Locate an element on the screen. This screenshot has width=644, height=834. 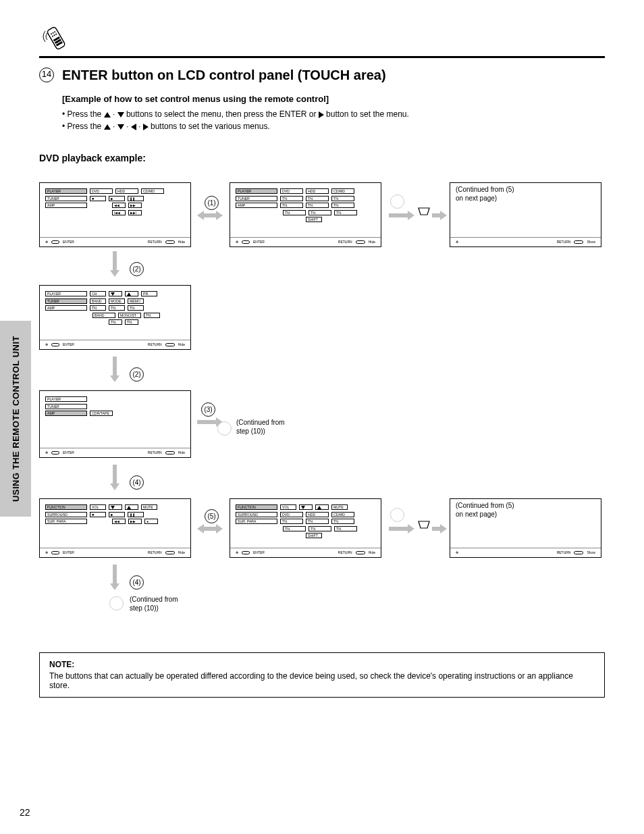
step-circle-1: (1) is located at coordinates (212, 203).